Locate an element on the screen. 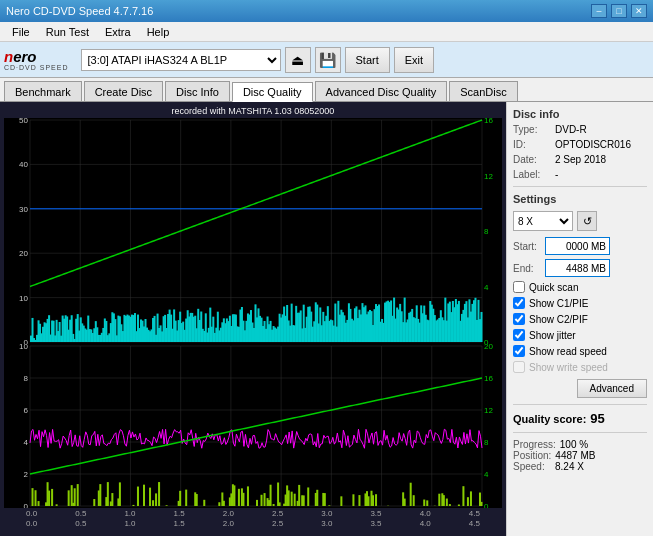 The width and height of the screenshot is (653, 536). jitter-checkbox is located at coordinates (519, 335).